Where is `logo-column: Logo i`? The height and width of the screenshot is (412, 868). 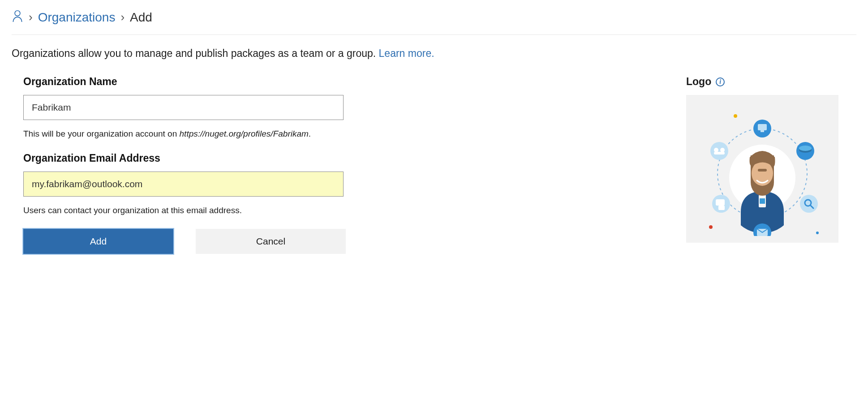 logo-column: Logo i is located at coordinates (771, 159).